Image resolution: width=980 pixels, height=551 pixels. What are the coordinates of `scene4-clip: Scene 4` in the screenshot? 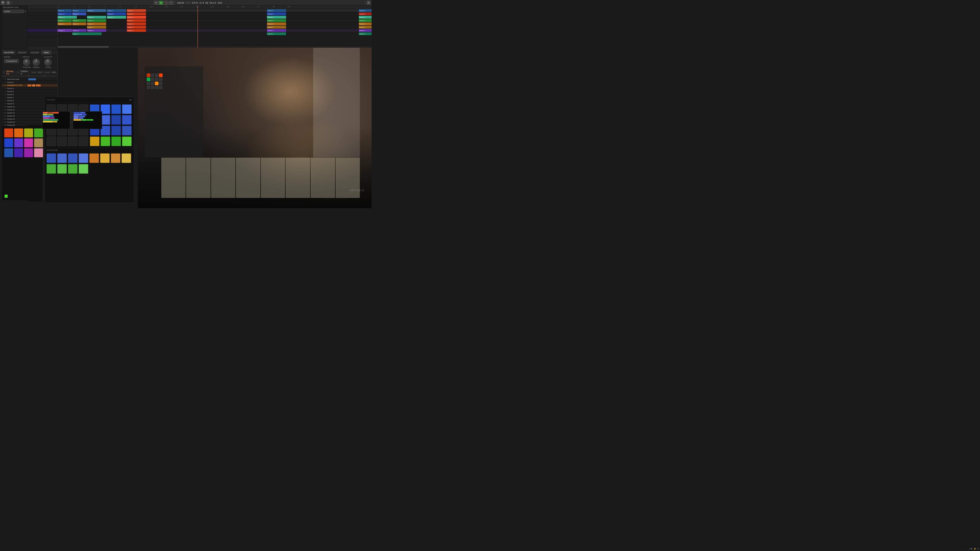 It's located at (116, 11).